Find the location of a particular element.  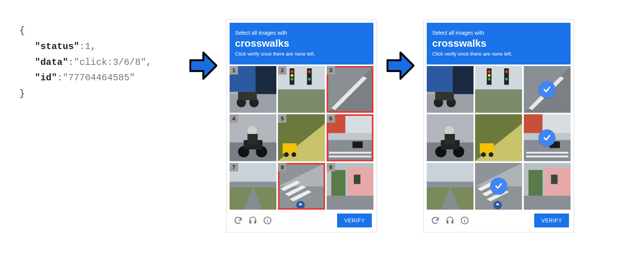

captcha-tile: 5 is located at coordinates (302, 137).